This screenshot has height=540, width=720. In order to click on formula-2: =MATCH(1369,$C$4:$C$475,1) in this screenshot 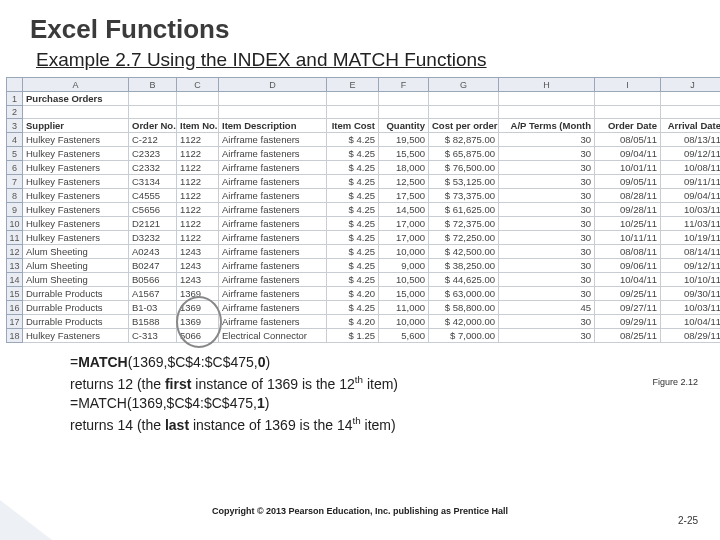, I will do `click(395, 404)`.